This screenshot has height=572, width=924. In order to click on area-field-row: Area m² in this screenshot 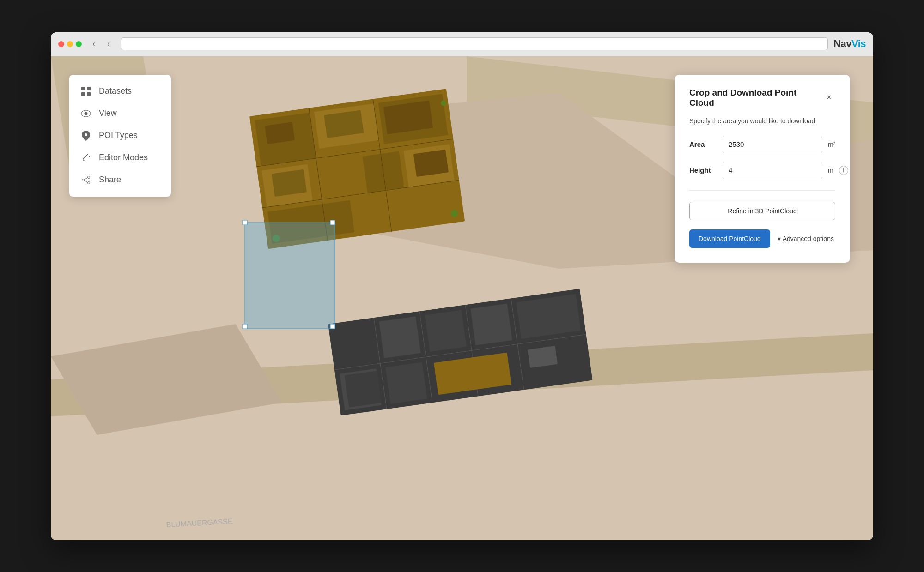, I will do `click(762, 145)`.